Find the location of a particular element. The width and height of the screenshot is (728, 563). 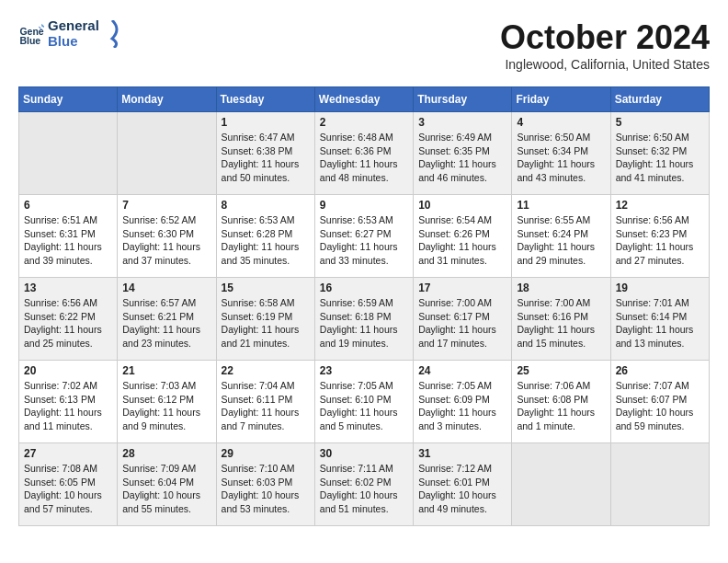

calendar-cell: 11Sunrise: 6:55 AMSunset: 6:24 PMDayligh… is located at coordinates (561, 236).